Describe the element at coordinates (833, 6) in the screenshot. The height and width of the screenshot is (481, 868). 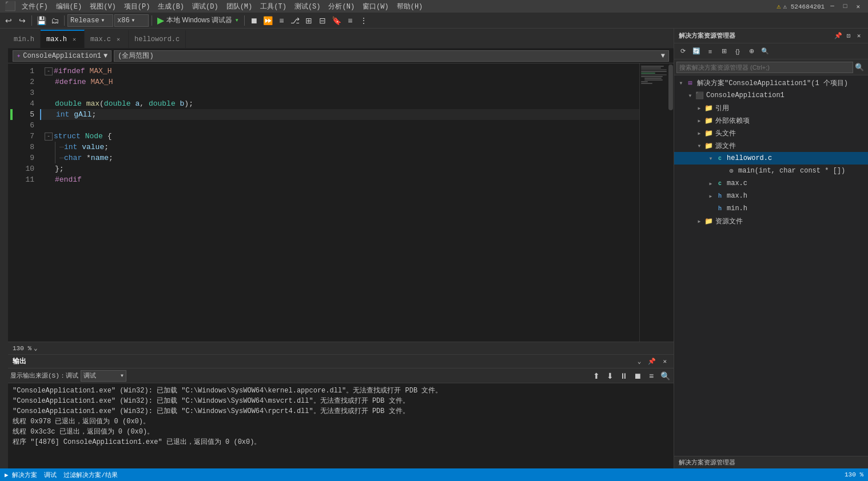
I see `minimize-btn: ─` at that location.